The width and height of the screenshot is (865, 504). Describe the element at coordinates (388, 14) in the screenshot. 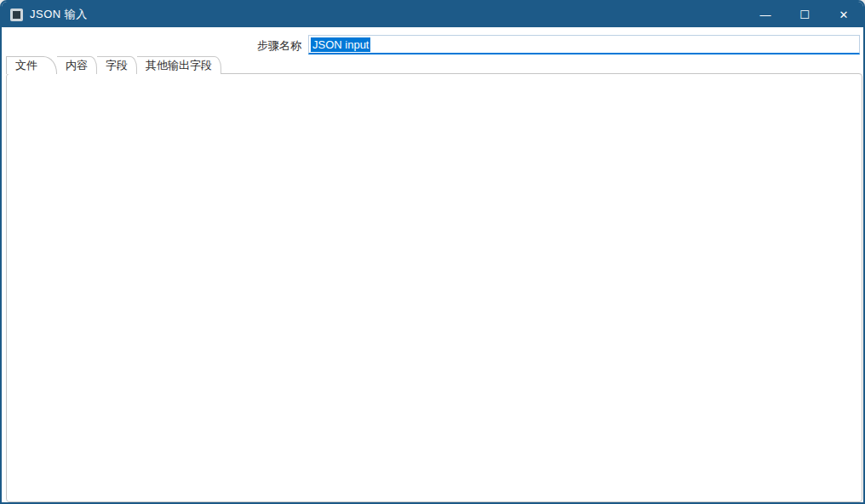

I see `window-title: JSON 输入` at that location.